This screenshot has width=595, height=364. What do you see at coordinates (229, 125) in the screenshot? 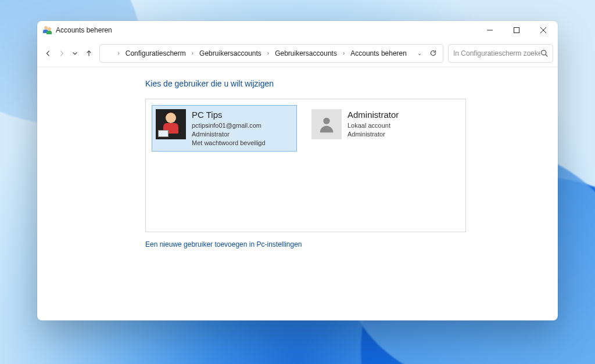
I see `account-email: pctipsinfo01@gmail.com` at bounding box center [229, 125].